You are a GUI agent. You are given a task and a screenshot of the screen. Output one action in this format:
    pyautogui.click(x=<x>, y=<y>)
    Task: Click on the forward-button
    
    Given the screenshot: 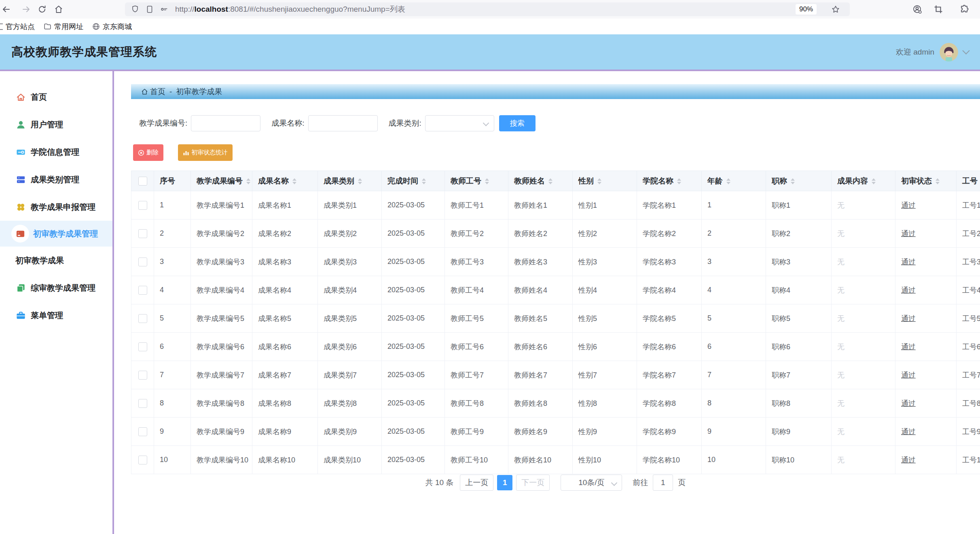 What is the action you would take?
    pyautogui.click(x=26, y=9)
    